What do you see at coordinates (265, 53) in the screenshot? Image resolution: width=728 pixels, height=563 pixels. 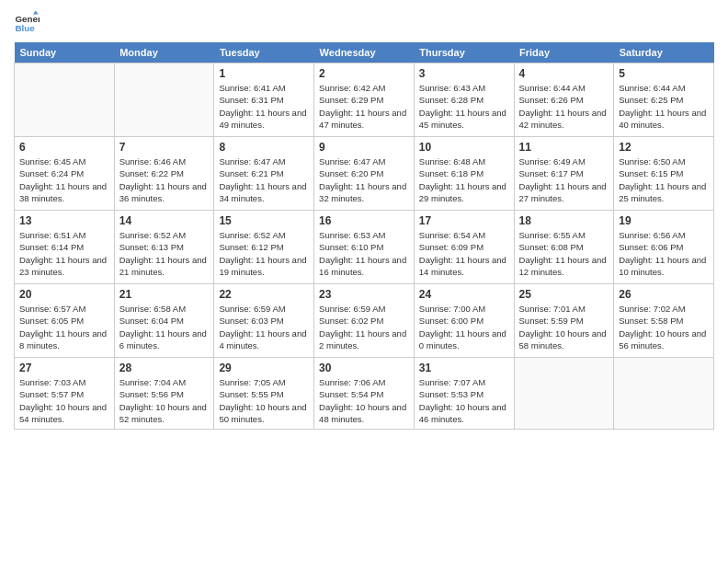 I see `day-header-tuesday: Tuesday` at bounding box center [265, 53].